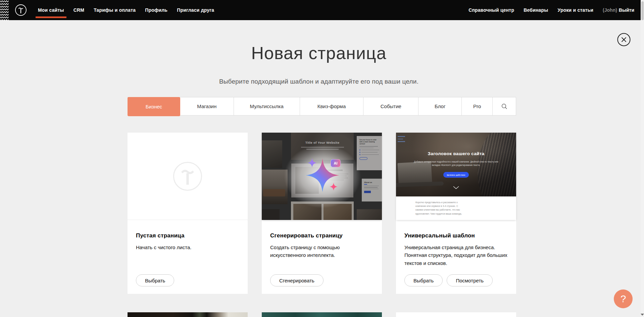 This screenshot has width=644, height=317. I want to click on template-hero-subtitle: Добавьте интересные подробности о вашей …, so click(456, 164).